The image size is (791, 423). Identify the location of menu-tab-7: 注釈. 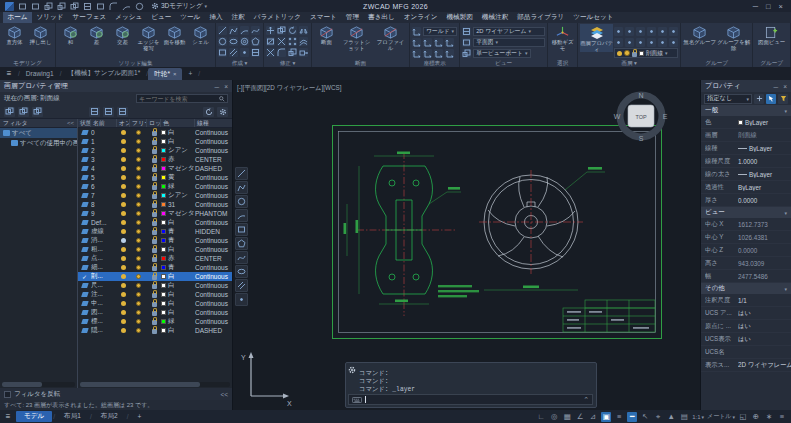
(238, 18).